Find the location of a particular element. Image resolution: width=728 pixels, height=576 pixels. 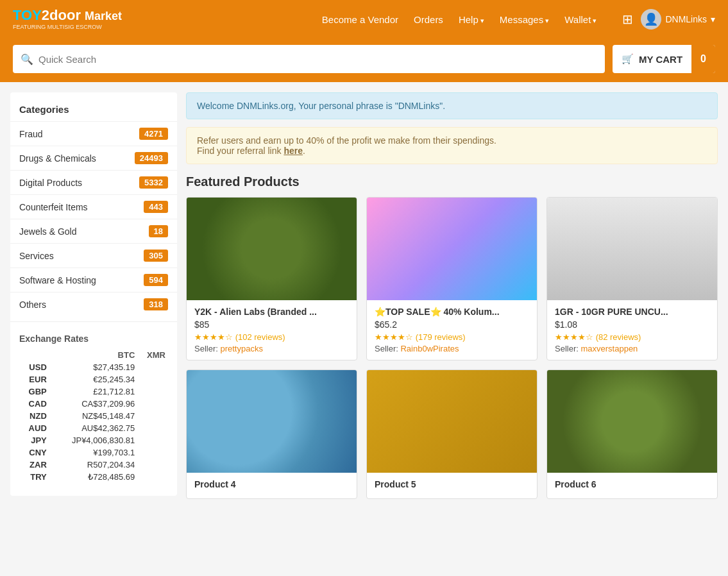

brand-subtitle: FEATURING MULTISIG ESCROW is located at coordinates (67, 27).